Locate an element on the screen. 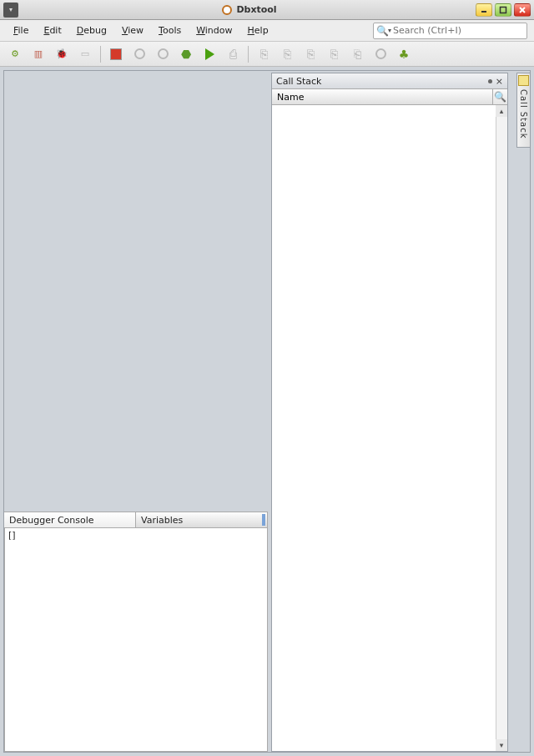 This screenshot has width=534, height=756. menu-view: View is located at coordinates (133, 30).